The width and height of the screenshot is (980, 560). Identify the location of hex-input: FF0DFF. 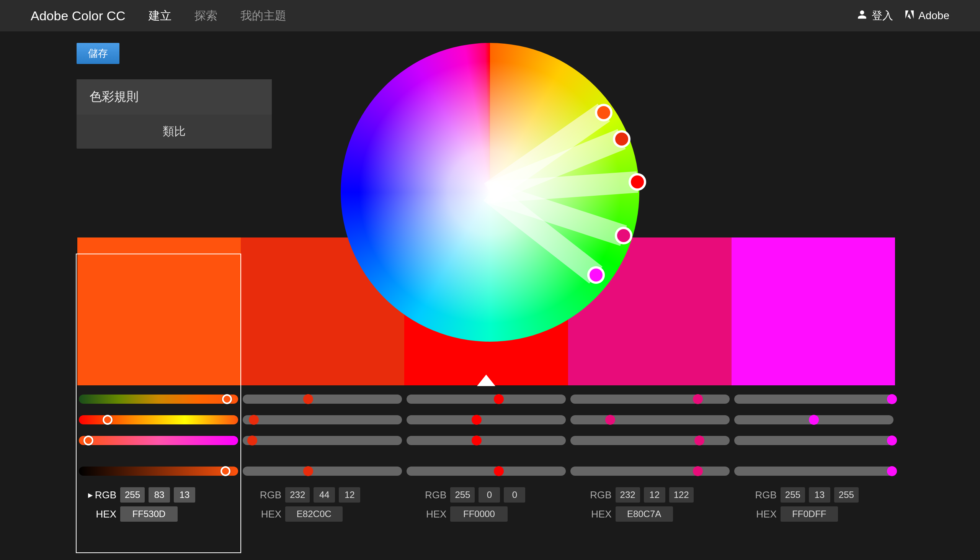
(809, 514).